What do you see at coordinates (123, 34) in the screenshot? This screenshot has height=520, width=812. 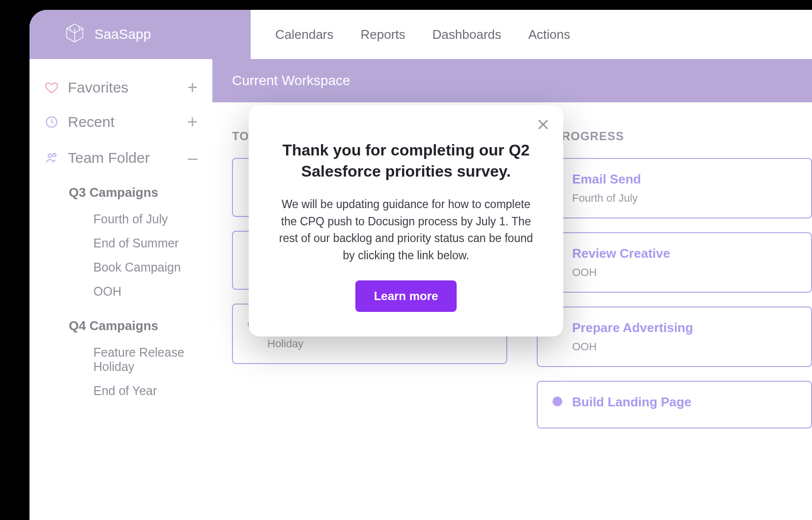 I see `brand-name: SaaSapp` at bounding box center [123, 34].